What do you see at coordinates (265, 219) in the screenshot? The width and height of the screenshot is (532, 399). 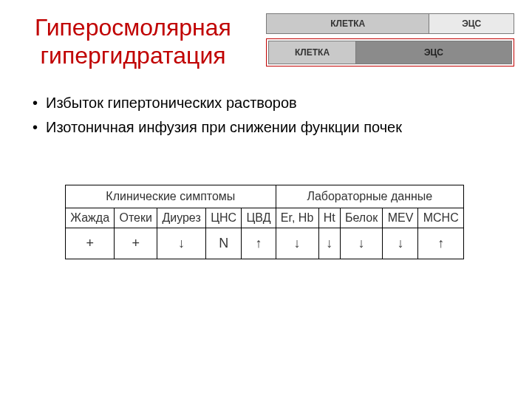 I see `table-column-header-row: Жажда Отеки Диурез ЦНС ЦВД Er, Hb Ht Бел…` at bounding box center [265, 219].